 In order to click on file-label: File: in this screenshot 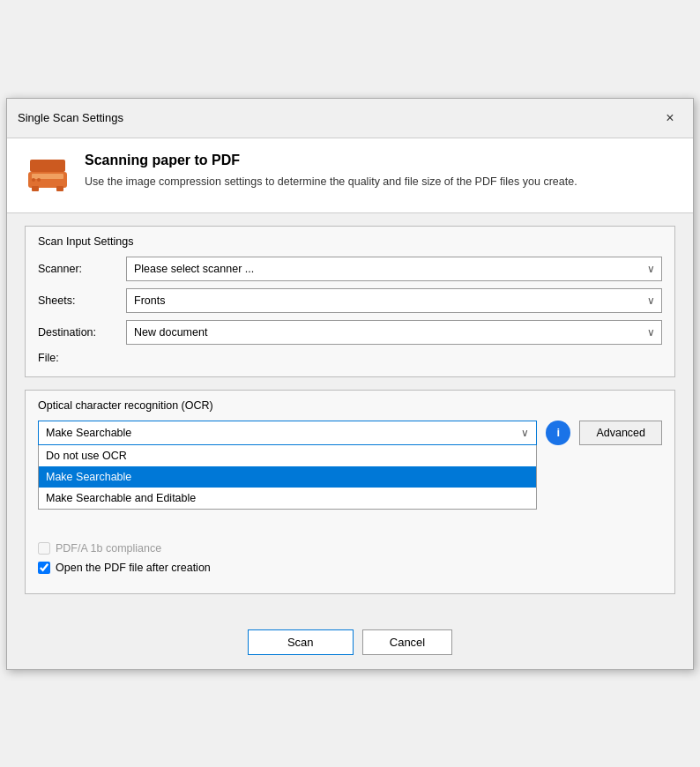, I will do `click(82, 358)`.